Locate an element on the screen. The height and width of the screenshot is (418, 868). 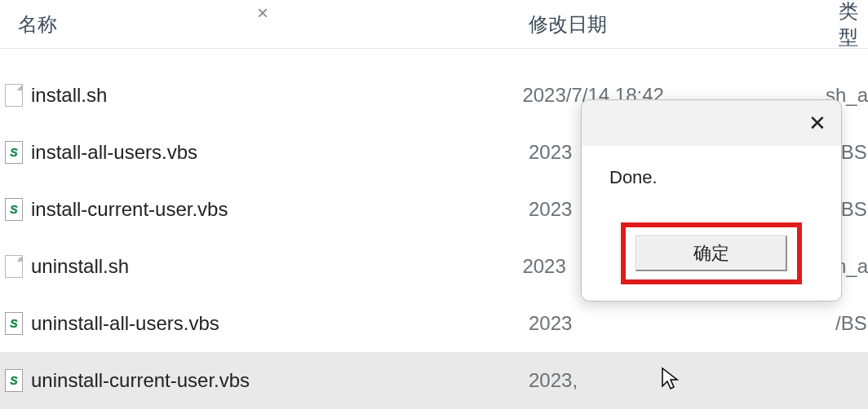
sort-indicator-icon: × is located at coordinates (263, 13).